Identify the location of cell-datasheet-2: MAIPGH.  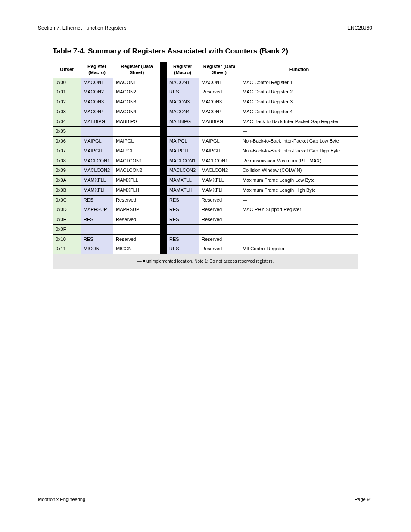
(220, 151).